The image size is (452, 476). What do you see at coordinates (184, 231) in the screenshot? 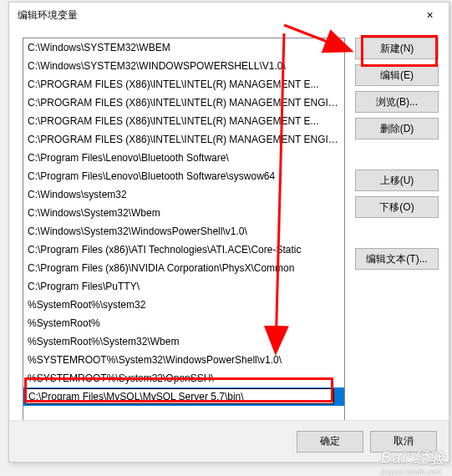
I see `path-list-item: C:\Windows\System32\WindowsPowerShell\v1…` at bounding box center [184, 231].